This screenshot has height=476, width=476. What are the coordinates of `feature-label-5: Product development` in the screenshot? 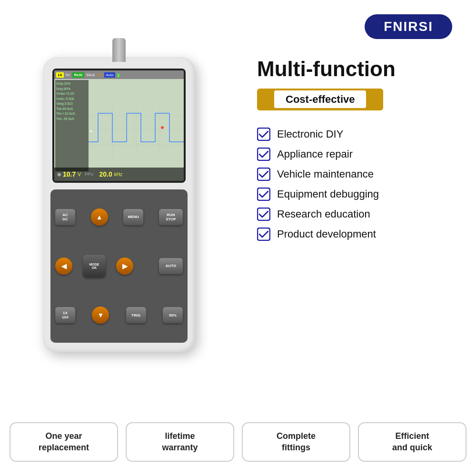 It's located at (327, 234).